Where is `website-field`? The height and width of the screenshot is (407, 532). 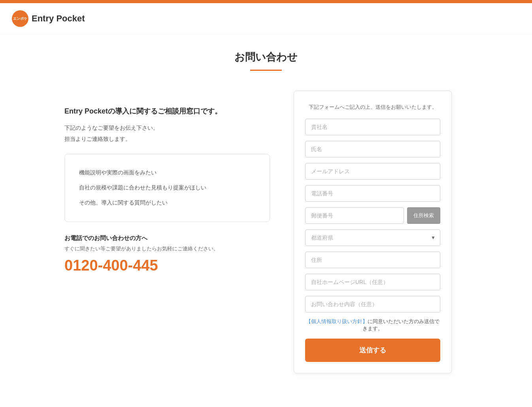
website-field is located at coordinates (373, 282).